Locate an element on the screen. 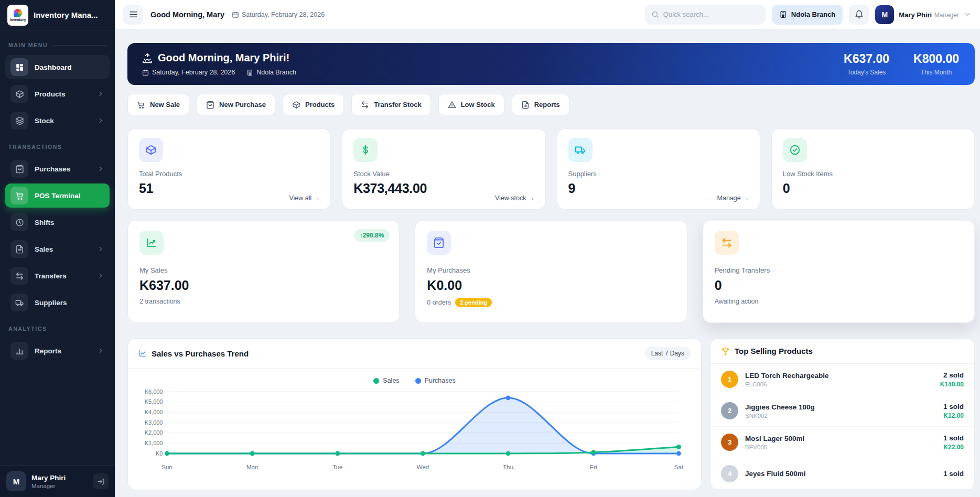 Image resolution: width=980 pixels, height=497 pixels. stat-label: Total Products is located at coordinates (229, 174).